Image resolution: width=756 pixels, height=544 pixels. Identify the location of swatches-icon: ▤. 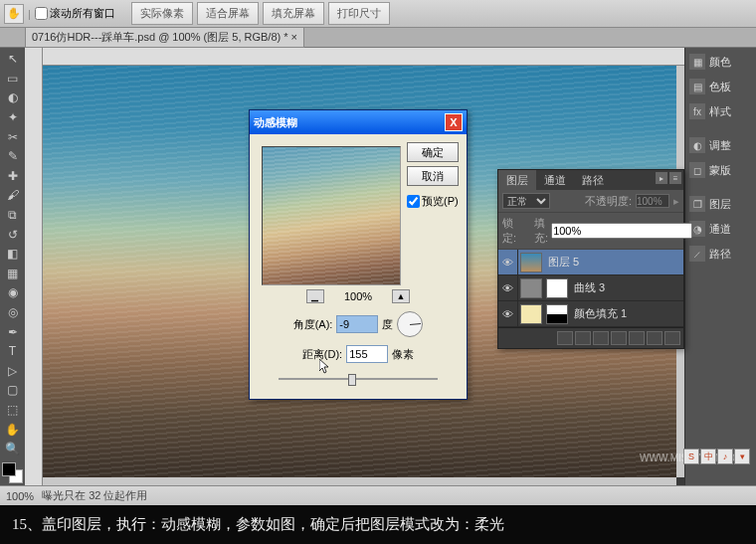
(697, 87).